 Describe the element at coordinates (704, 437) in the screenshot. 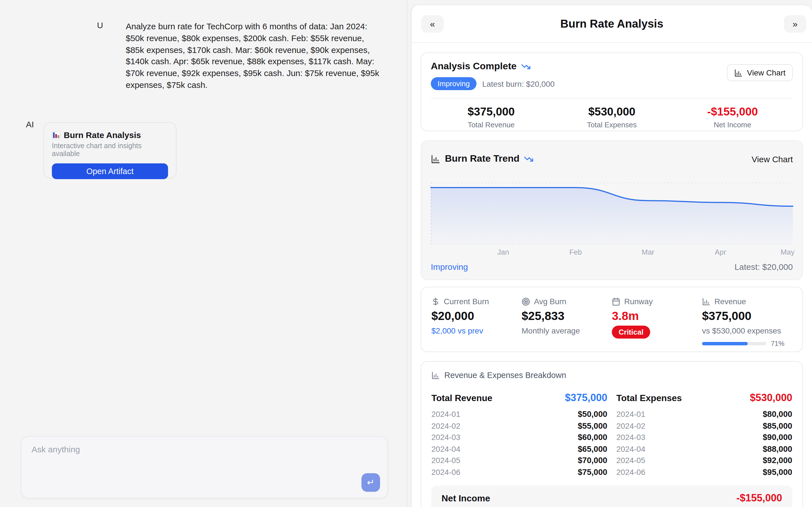

I see `table-row: 2024-03$90,000` at that location.